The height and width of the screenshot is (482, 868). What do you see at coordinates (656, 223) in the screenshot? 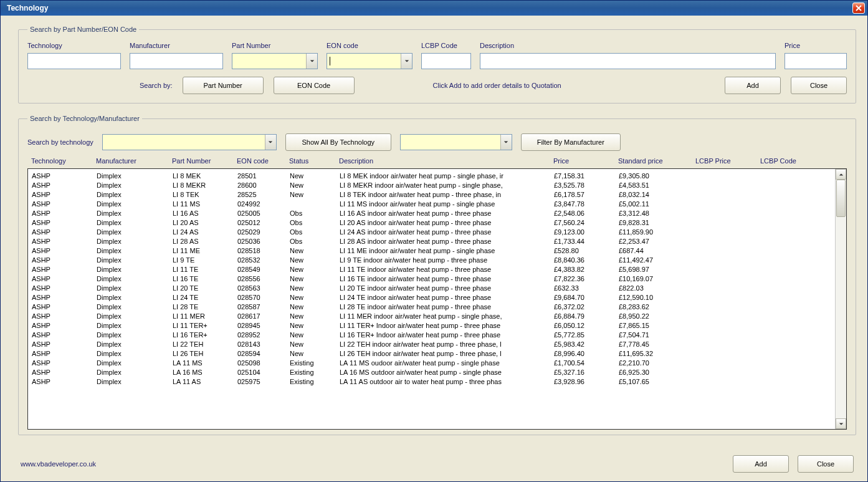
I see `cell-stdprice: £9,828.31` at bounding box center [656, 223].